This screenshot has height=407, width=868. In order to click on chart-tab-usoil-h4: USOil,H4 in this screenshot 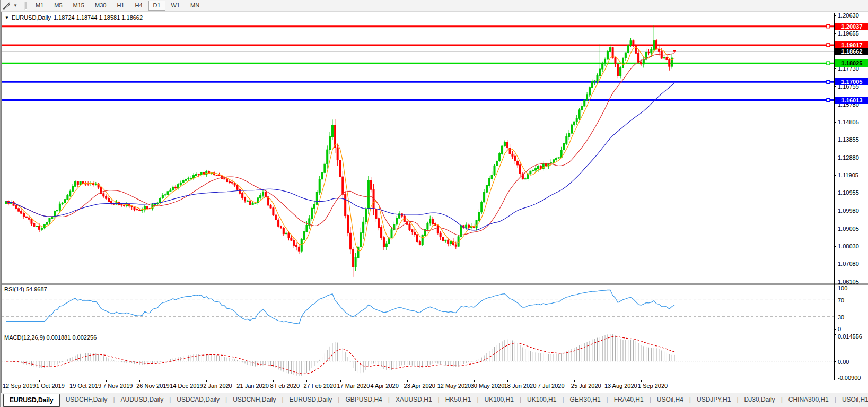, I will do `click(670, 400)`.